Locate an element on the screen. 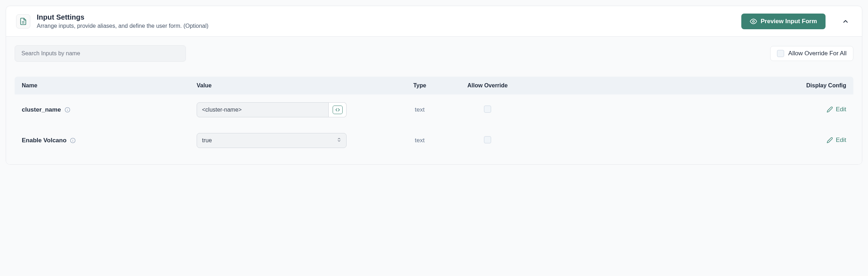  table-row: cluster_name is located at coordinates (434, 110).